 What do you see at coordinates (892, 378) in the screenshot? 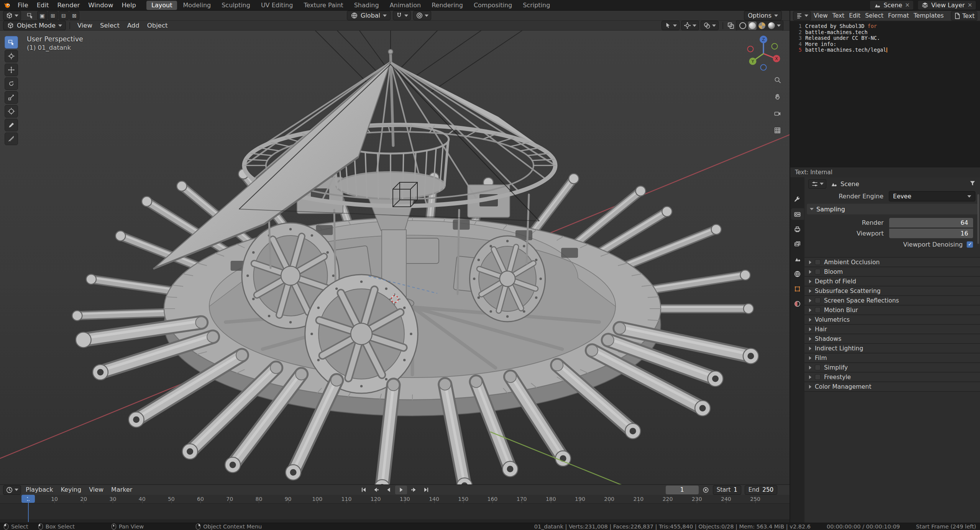
I see `panel-freestyle: Freestyle` at bounding box center [892, 378].